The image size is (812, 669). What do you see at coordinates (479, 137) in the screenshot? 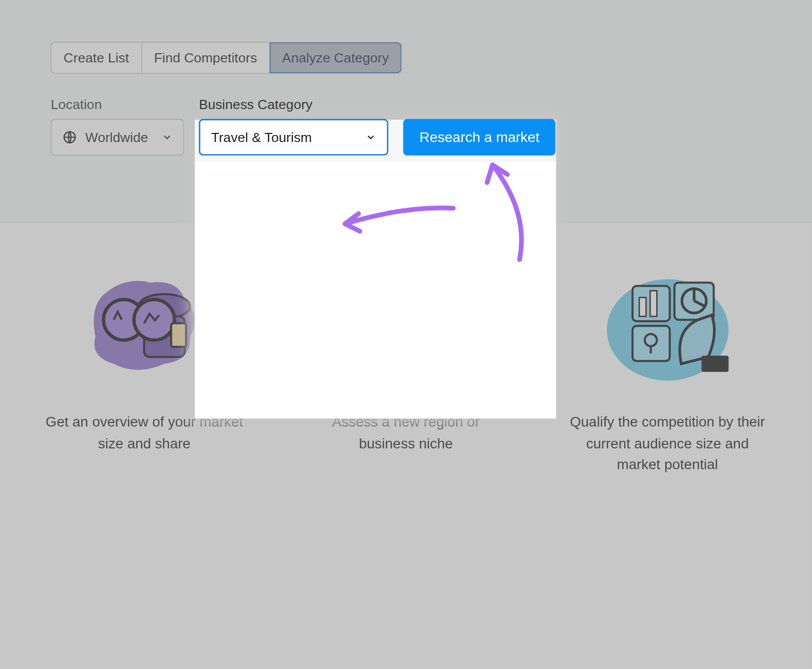
I see `research-market-button: Research a market` at bounding box center [479, 137].